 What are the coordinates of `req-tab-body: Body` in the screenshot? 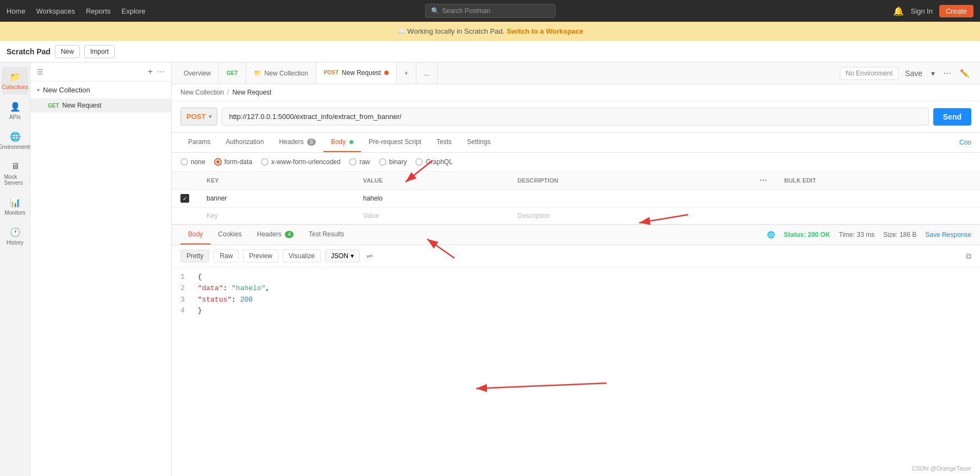 It's located at (342, 142).